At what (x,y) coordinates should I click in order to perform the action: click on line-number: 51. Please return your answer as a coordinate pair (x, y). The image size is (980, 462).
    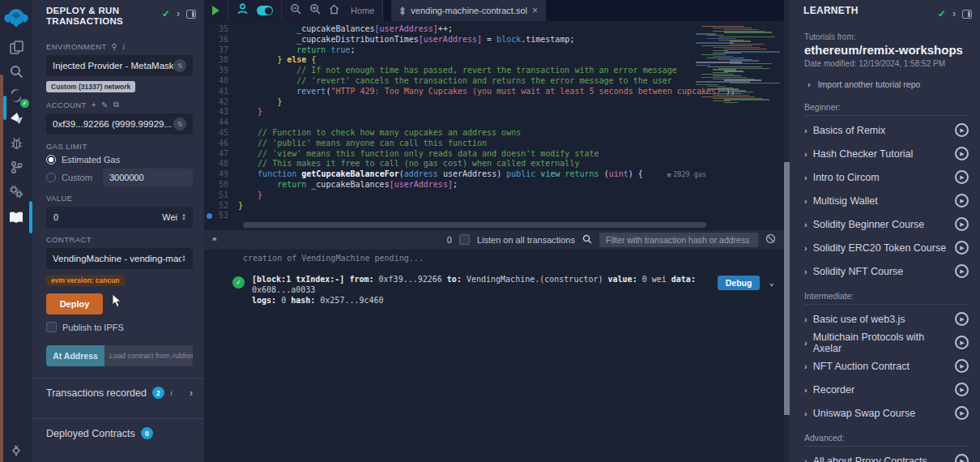
    Looking at the image, I should click on (221, 196).